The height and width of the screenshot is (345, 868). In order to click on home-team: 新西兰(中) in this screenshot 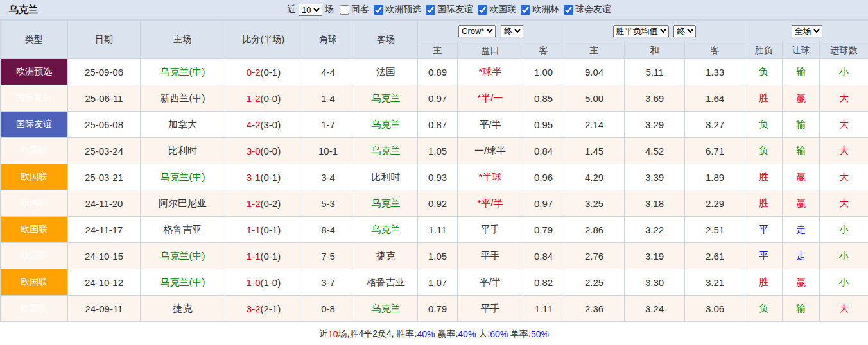, I will do `click(183, 99)`.